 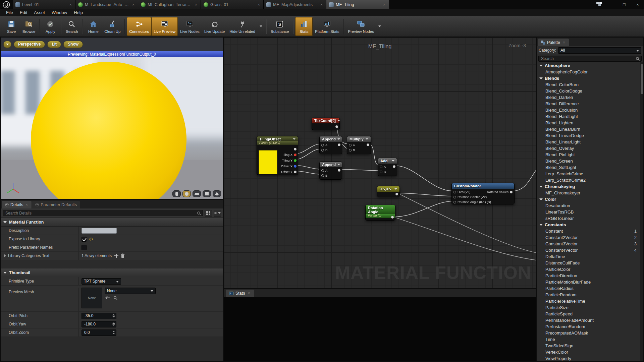 What do you see at coordinates (588, 308) in the screenshot?
I see `palette-entry: ParticleSize` at bounding box center [588, 308].